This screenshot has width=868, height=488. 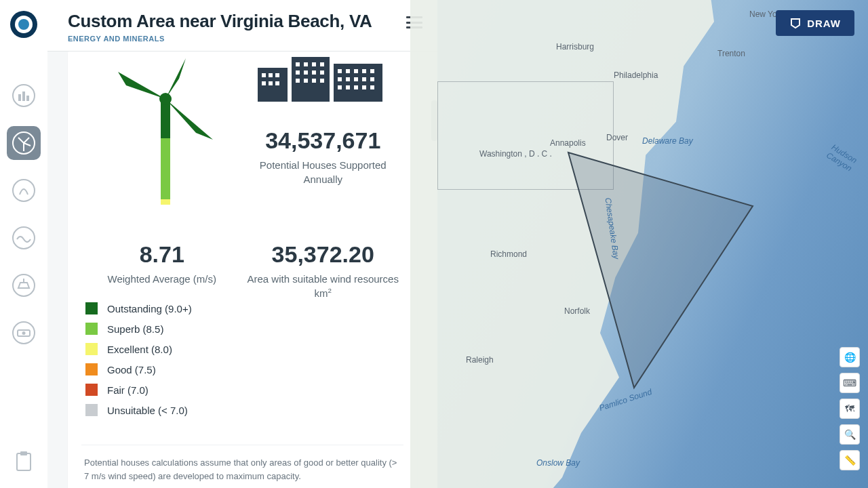 I want to click on legend-label: Good (7.5), so click(x=132, y=370).